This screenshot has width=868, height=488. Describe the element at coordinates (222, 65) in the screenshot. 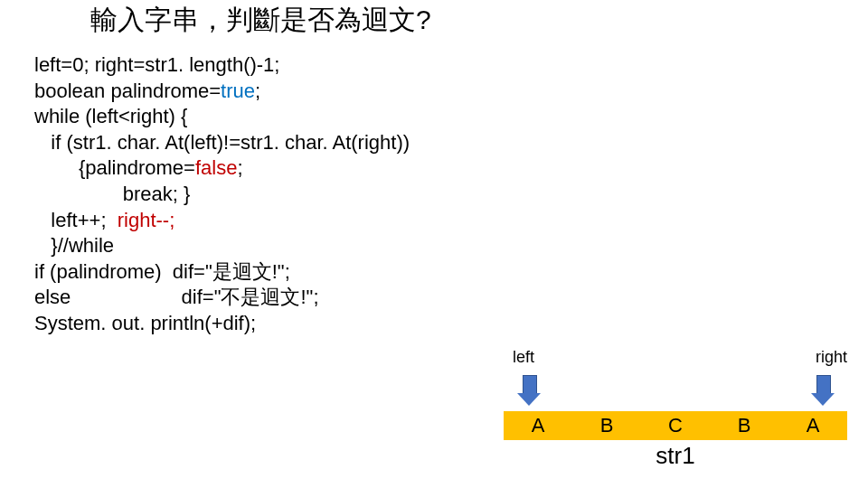

I see `code-line: left=0; right=str1. length()-1;` at that location.